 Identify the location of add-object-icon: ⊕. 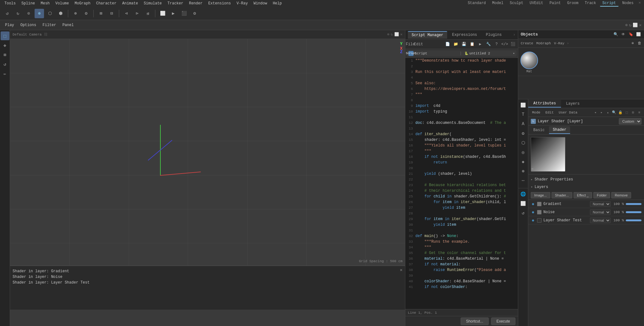
(633, 43).